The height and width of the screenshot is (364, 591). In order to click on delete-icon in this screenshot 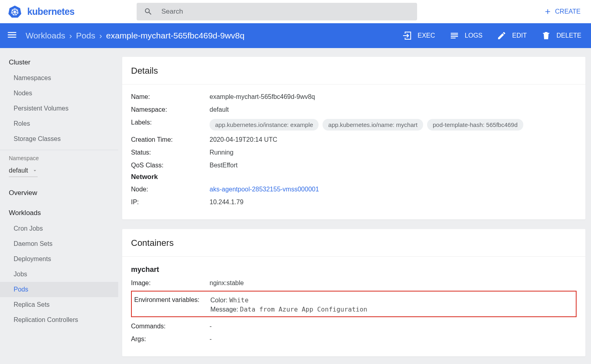, I will do `click(546, 36)`.